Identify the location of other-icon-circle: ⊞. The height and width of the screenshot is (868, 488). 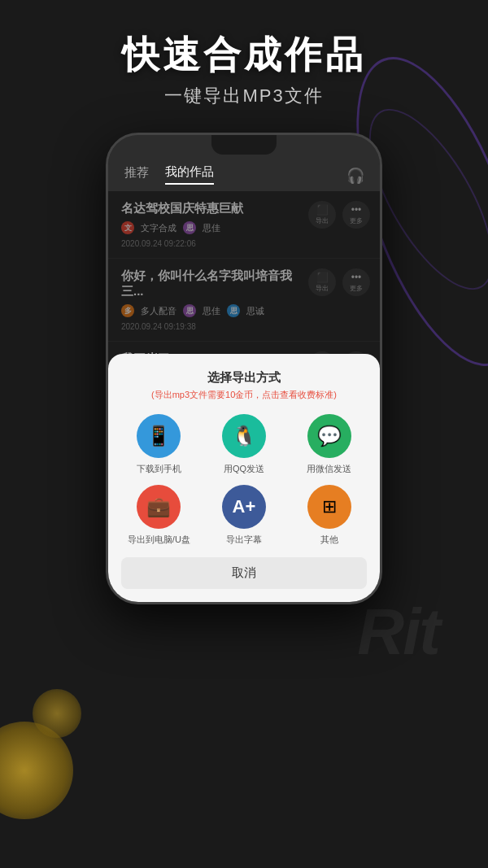
(329, 507).